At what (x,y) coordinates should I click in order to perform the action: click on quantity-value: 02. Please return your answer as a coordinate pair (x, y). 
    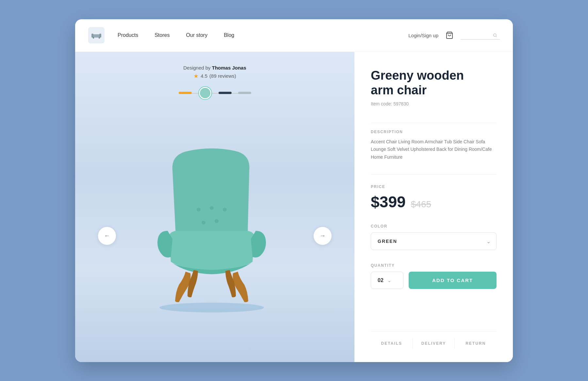
    Looking at the image, I should click on (381, 280).